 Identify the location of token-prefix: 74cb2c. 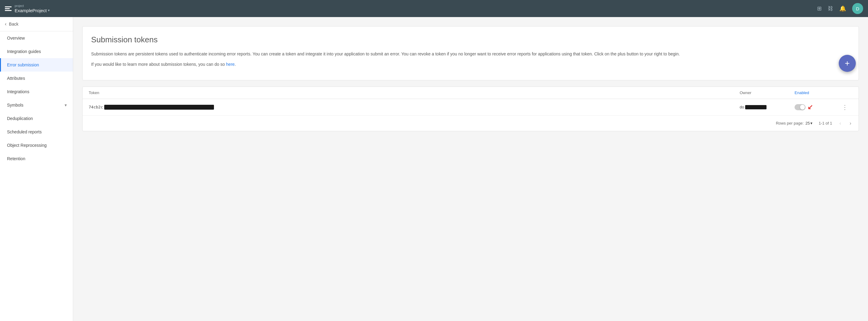
(96, 107).